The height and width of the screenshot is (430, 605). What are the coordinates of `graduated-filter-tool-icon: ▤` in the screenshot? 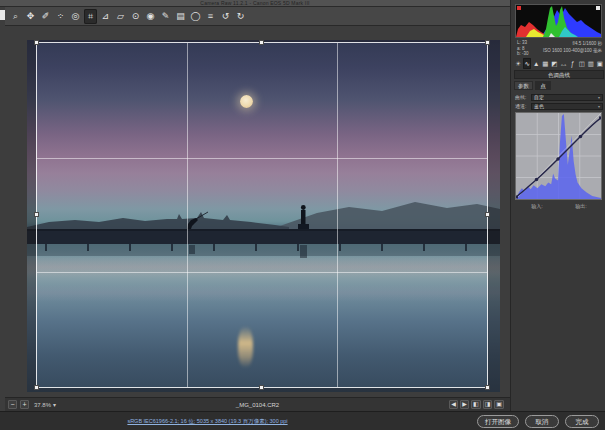 It's located at (180, 16).